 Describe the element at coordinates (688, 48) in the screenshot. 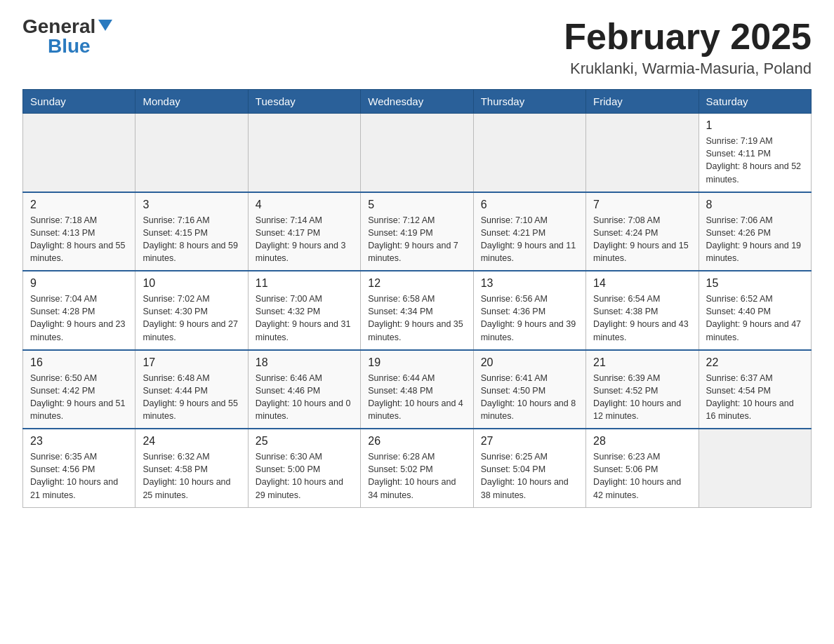

I see `title-section: February 2025 Kruklanki, Warmia-Masuria,…` at that location.